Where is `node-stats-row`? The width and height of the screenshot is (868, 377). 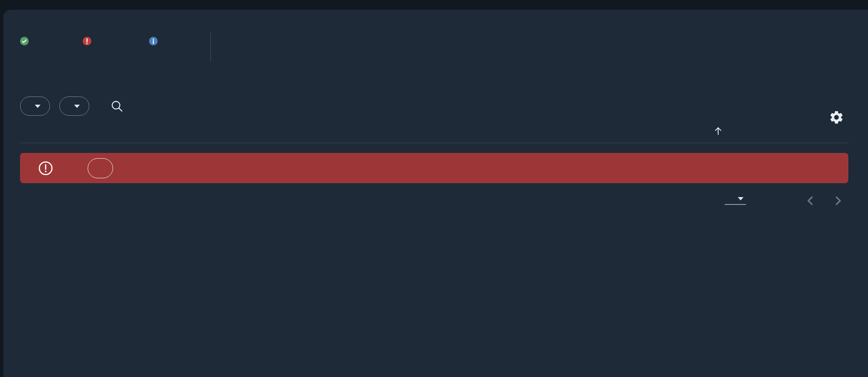
node-stats-row is located at coordinates (434, 47).